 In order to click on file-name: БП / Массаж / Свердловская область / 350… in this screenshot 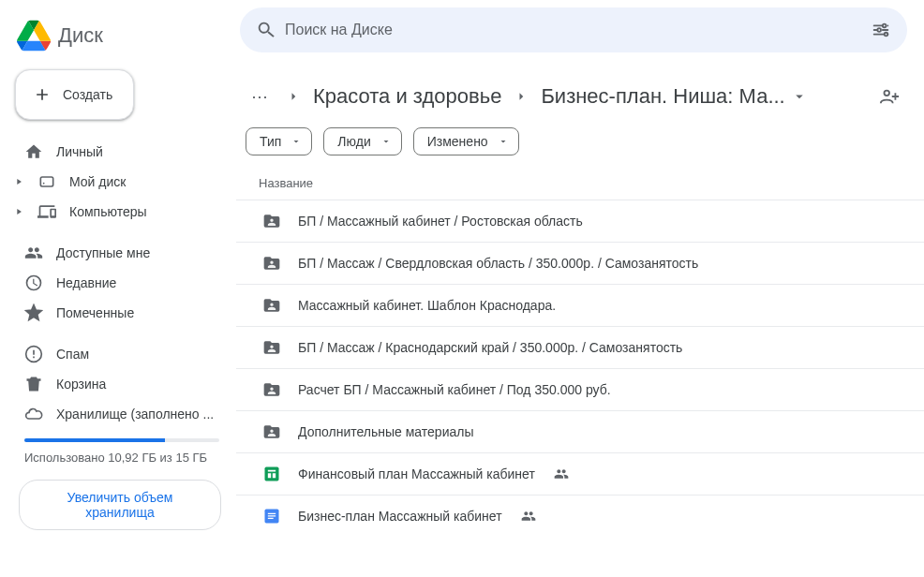, I will do `click(499, 263)`.